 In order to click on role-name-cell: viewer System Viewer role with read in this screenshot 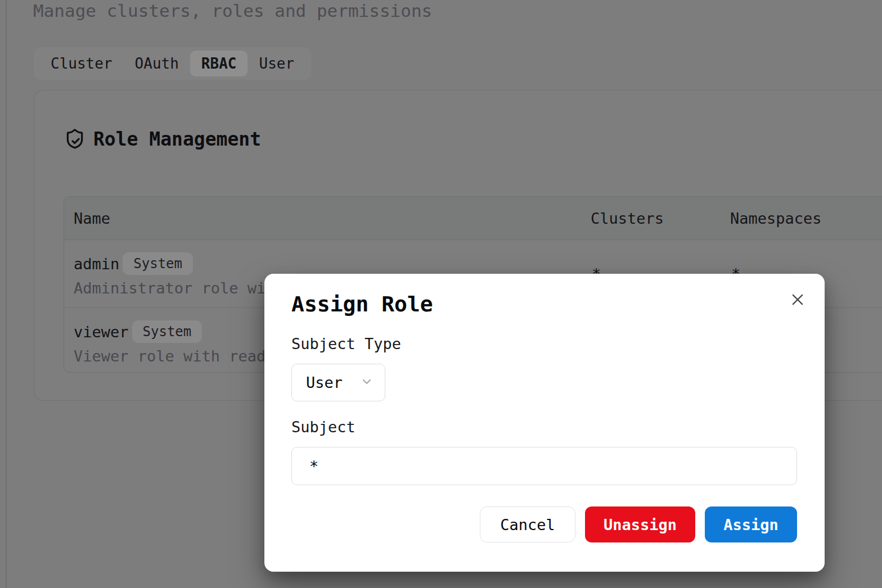, I will do `click(170, 343)`.